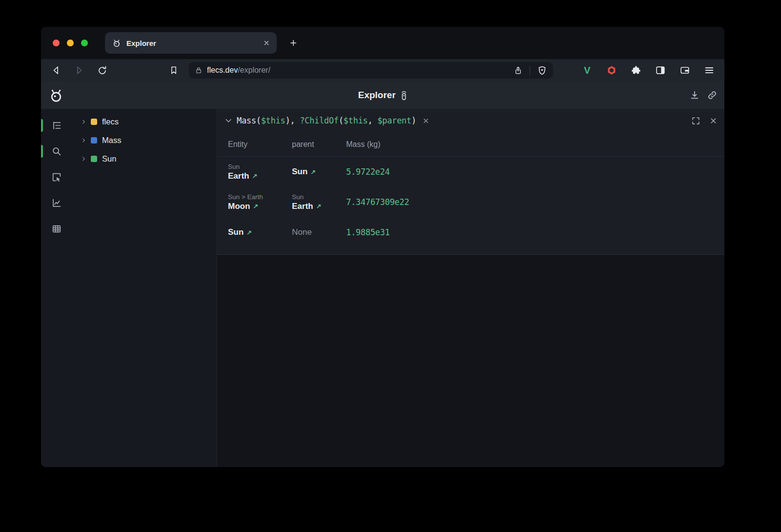  Describe the element at coordinates (249, 121) in the screenshot. I see `query-expr-part: Mass(` at that location.